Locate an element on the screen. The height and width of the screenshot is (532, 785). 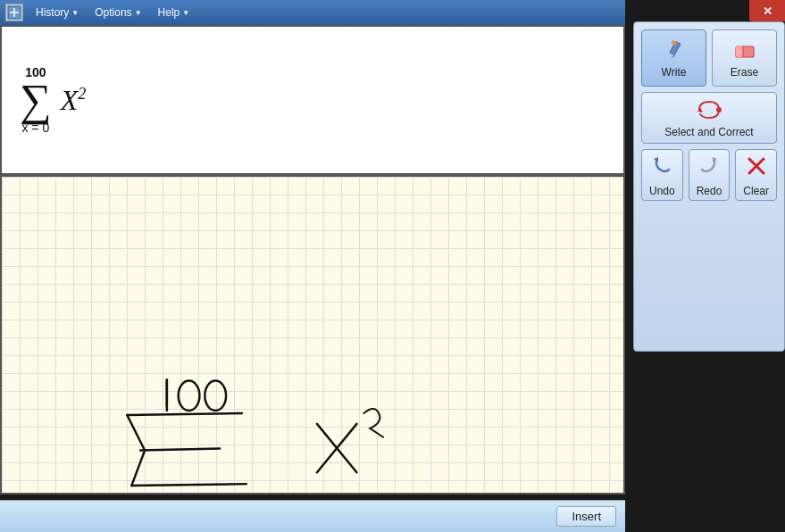
close-button: ✕ is located at coordinates (767, 11).